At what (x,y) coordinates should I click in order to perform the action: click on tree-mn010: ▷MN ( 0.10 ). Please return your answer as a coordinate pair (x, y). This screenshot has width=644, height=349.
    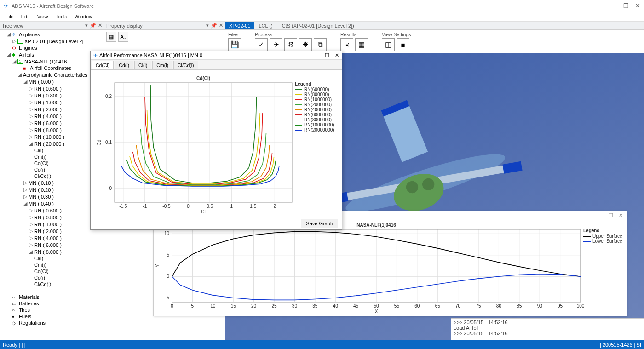
    Looking at the image, I should click on (52, 183).